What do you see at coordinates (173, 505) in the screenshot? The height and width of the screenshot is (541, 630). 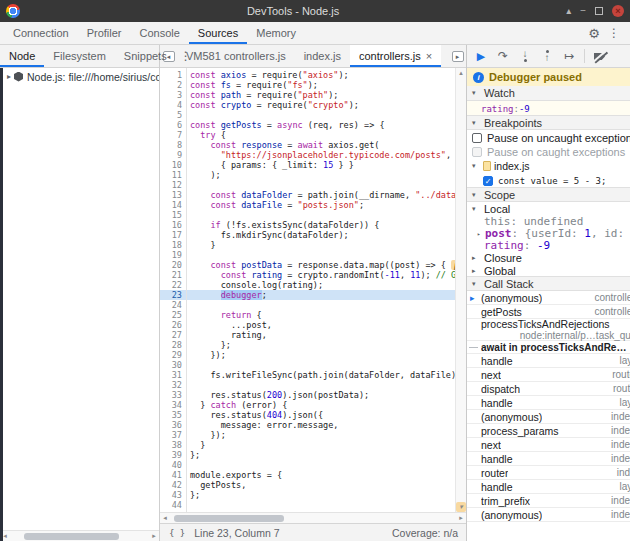 I see `line-number: 44` at bounding box center [173, 505].